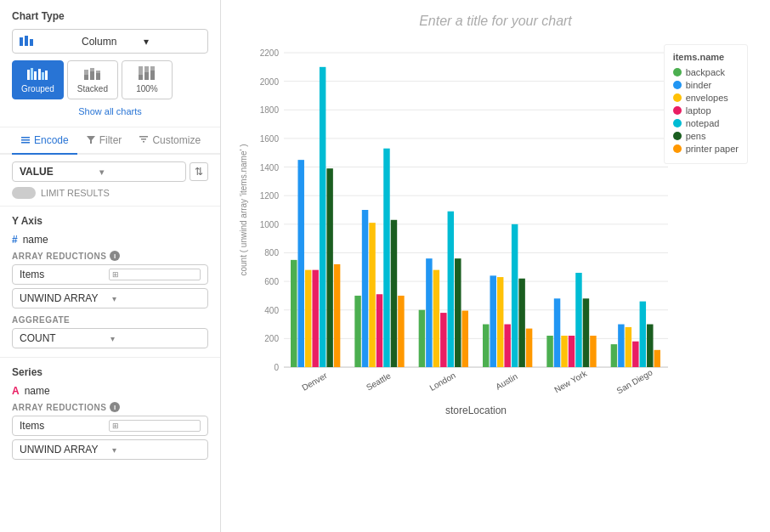 The height and width of the screenshot is (532, 770). I want to click on chart-title: Enter a title for your chart, so click(495, 21).